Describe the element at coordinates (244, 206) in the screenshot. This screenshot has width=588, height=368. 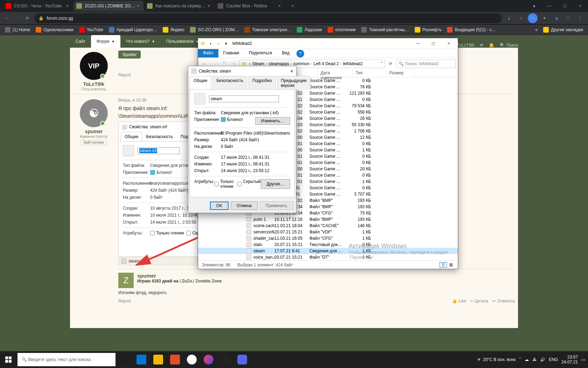
I see `cancel-button: Отмена` at that location.